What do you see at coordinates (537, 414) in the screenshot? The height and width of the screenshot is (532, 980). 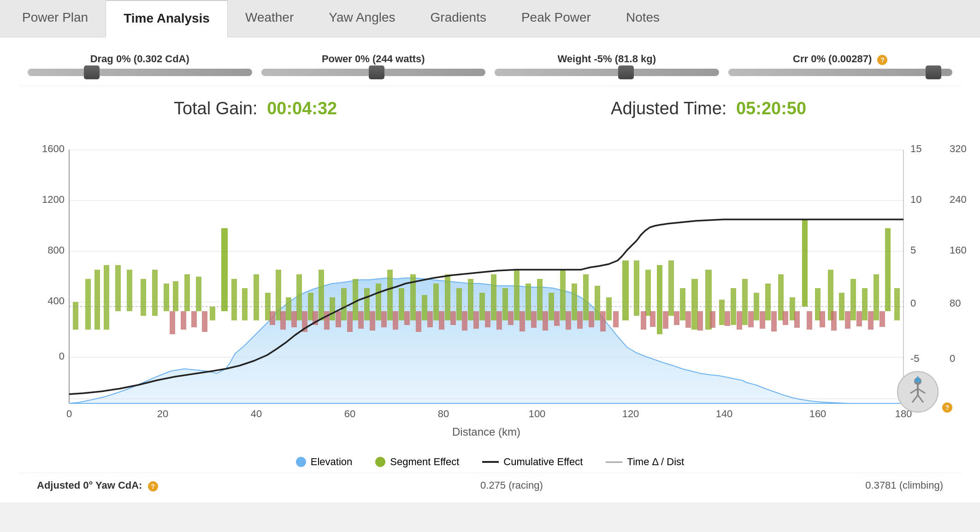 I see `svg-text: 100` at bounding box center [537, 414].